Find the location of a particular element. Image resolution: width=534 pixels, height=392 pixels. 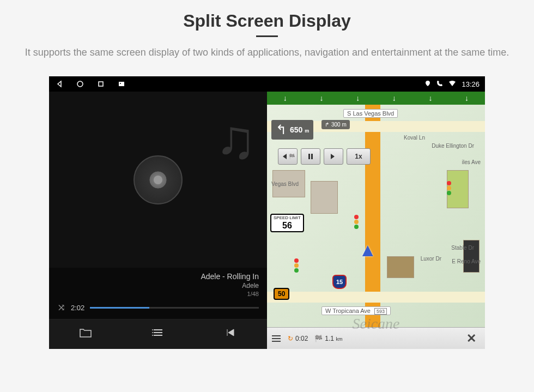

sim-next-button is located at coordinates (333, 156).